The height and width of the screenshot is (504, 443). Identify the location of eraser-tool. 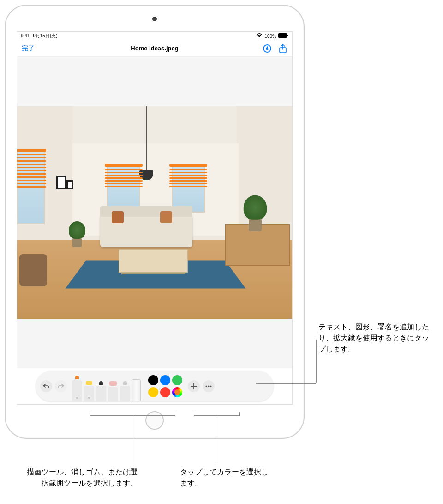
(113, 391).